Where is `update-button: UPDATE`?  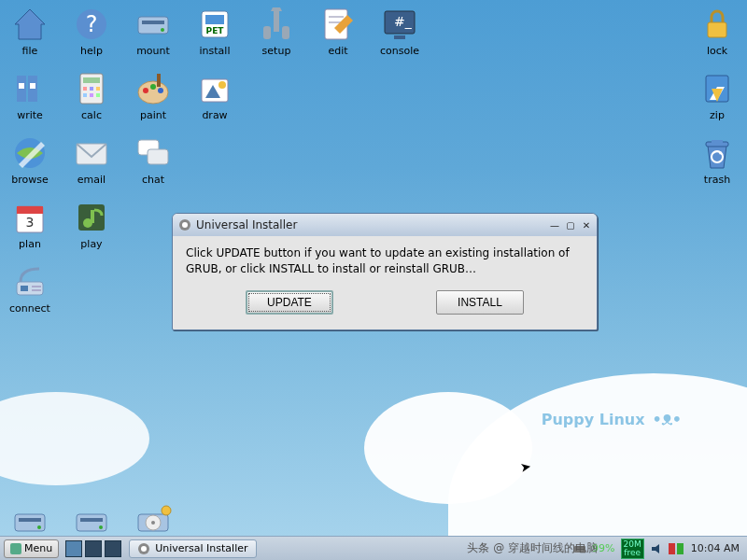
update-button: UPDATE is located at coordinates (289, 302).